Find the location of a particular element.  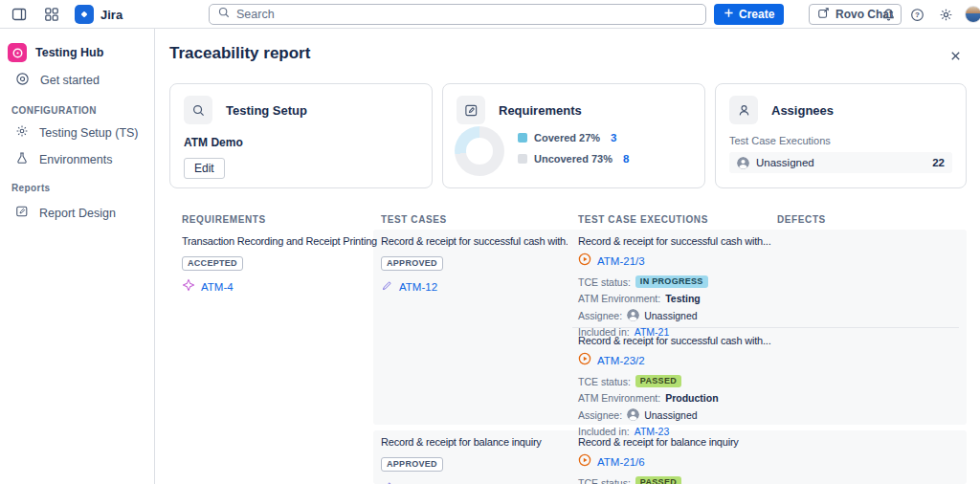

issue-link: ATM-12 is located at coordinates (418, 287).